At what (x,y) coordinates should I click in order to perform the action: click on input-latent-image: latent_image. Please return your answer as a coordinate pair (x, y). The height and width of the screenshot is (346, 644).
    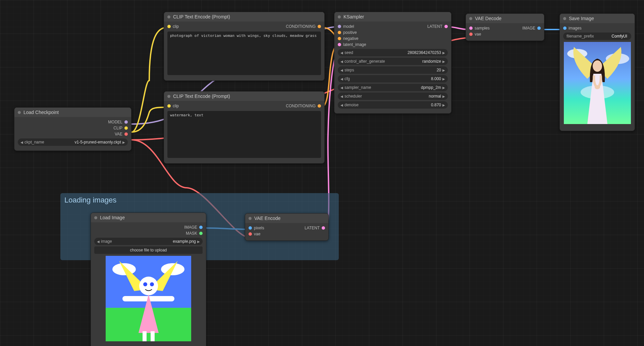
    Looking at the image, I should click on (379, 45).